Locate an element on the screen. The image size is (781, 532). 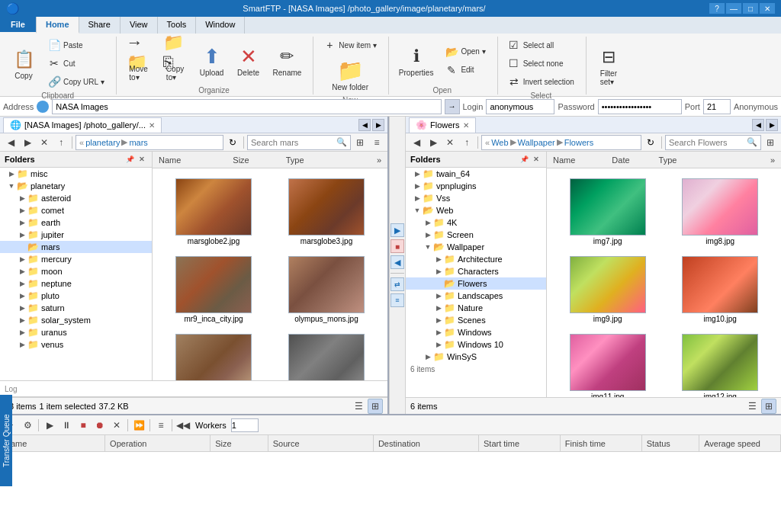
tq-col-finish: Finish time is located at coordinates (601, 444).